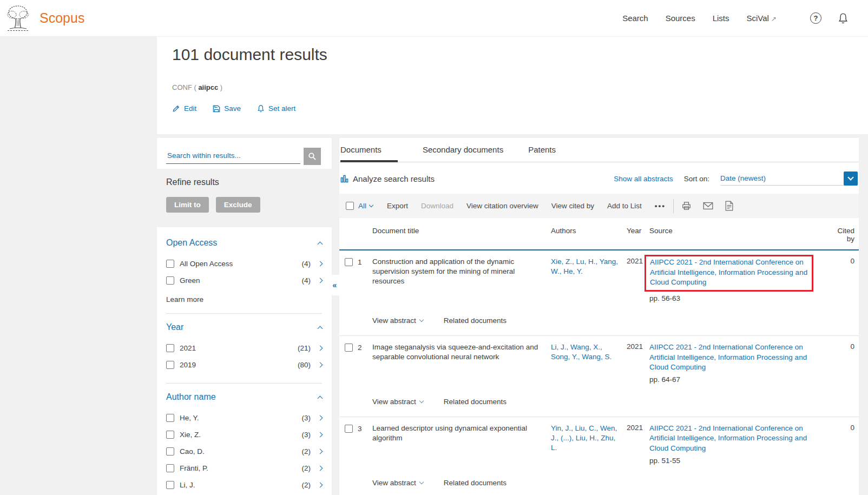  I want to click on facet-item-count: (3), so click(306, 435).